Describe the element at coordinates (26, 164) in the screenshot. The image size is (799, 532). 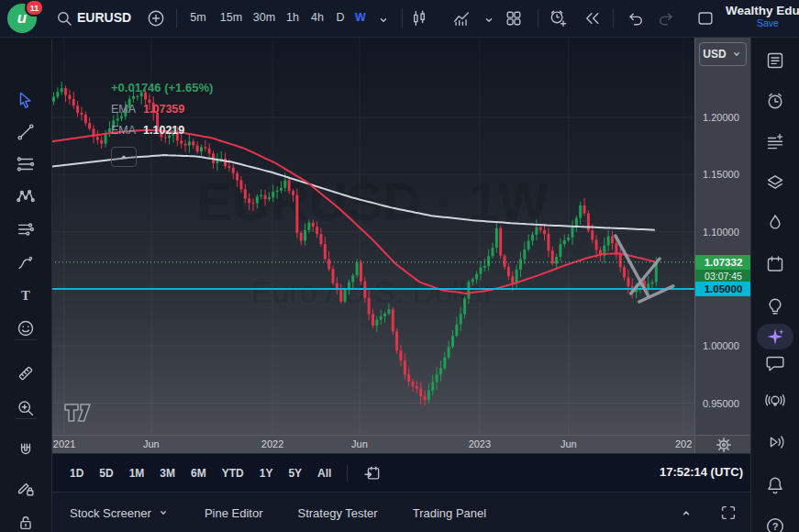
I see `tool-fib-retracement-icon` at that location.